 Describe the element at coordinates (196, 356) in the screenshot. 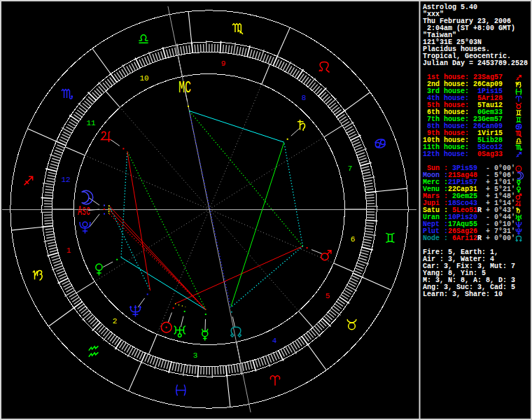

I see `svg-text: 3` at that location.